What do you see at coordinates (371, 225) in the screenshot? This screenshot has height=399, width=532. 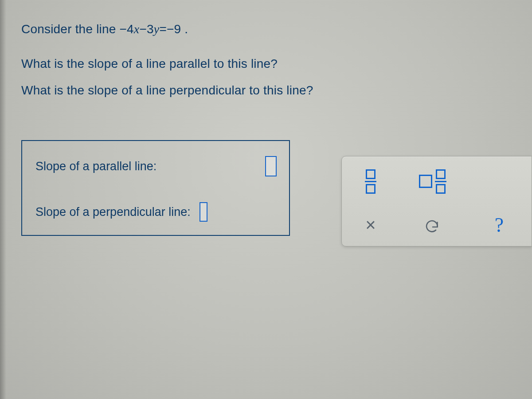 I see `clear-button: ×` at bounding box center [371, 225].